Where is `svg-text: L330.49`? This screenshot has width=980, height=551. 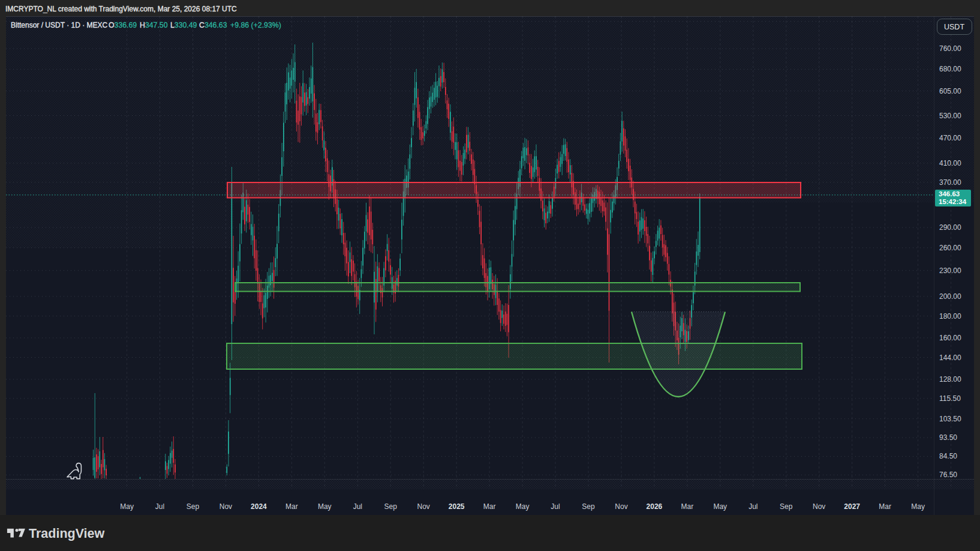
svg-text: L330.49 is located at coordinates (184, 25).